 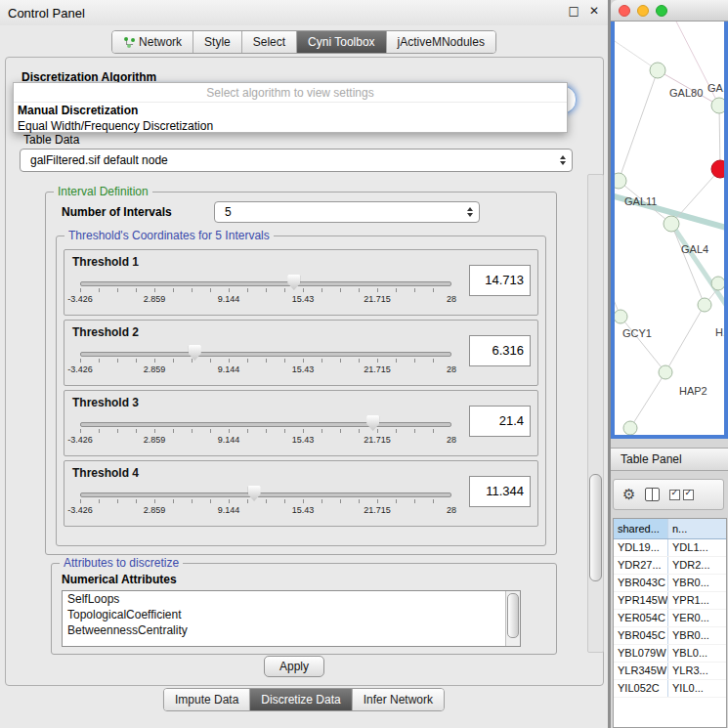 I want to click on tab-infer-network: Infer Network, so click(x=399, y=700).